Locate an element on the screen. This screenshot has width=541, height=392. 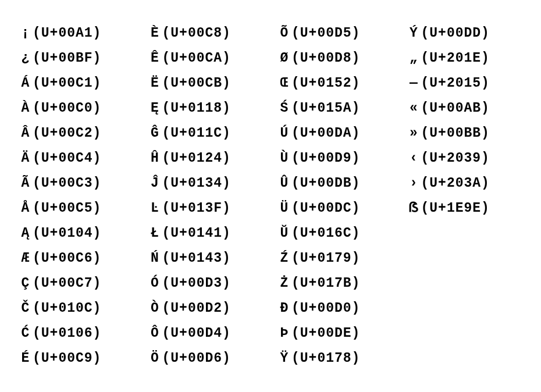
glyph-entry: Ń(U+0143) is located at coordinates (206, 258).